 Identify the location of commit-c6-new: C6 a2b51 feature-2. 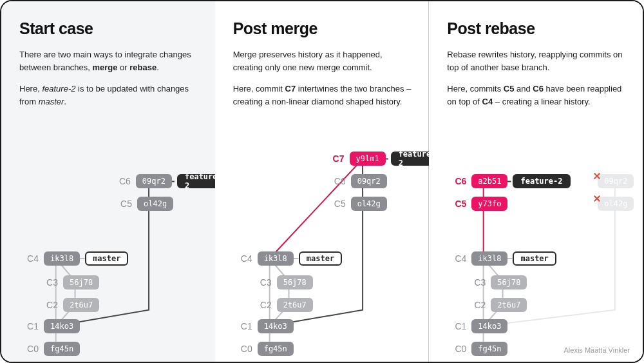
(509, 181).